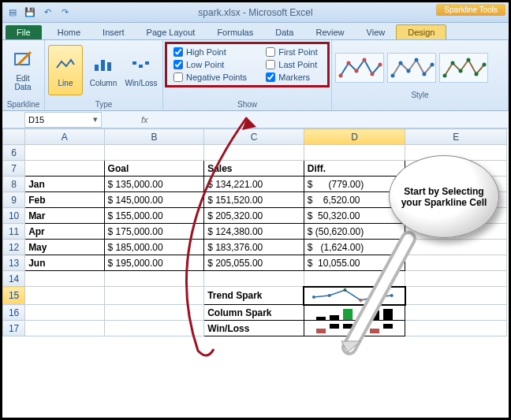  What do you see at coordinates (254, 169) in the screenshot?
I see `cell-C7: Sales` at bounding box center [254, 169].